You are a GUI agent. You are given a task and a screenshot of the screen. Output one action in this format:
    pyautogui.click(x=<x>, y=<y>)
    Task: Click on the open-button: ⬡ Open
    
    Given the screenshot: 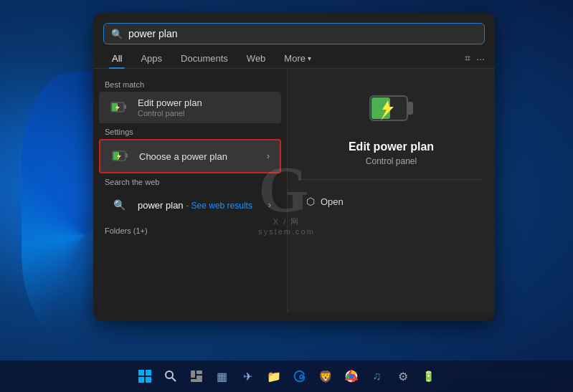 What is the action you would take?
    pyautogui.click(x=392, y=201)
    